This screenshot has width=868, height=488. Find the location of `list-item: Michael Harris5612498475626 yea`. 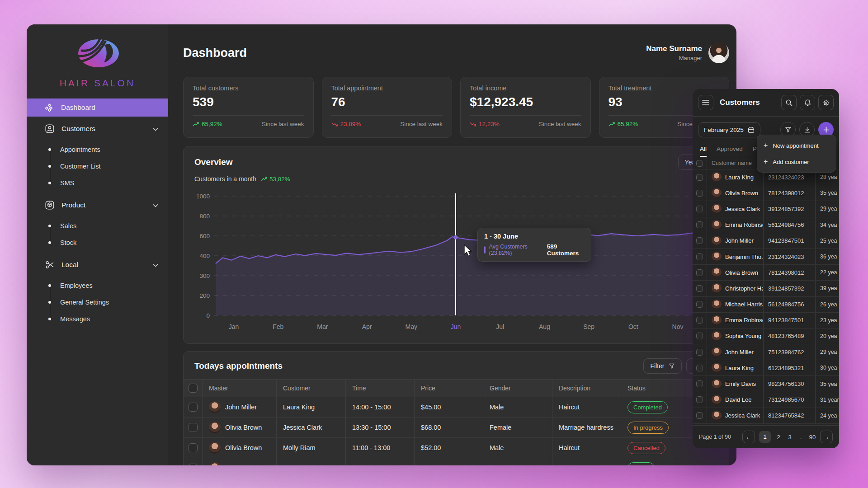

list-item: Michael Harris5612498475626 yea is located at coordinates (766, 305).